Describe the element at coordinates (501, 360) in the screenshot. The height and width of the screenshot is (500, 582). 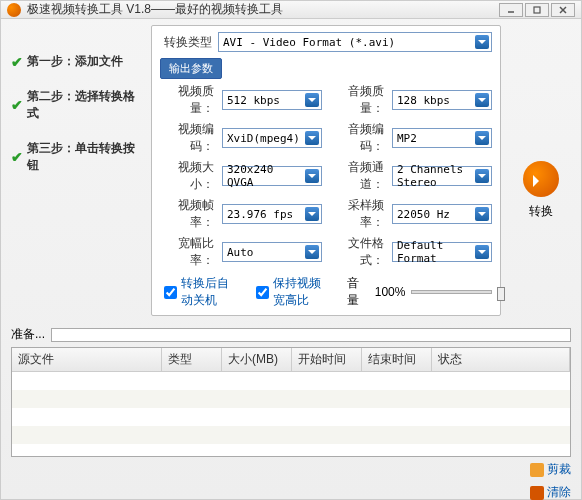
I see `col-status: 状态` at that location.